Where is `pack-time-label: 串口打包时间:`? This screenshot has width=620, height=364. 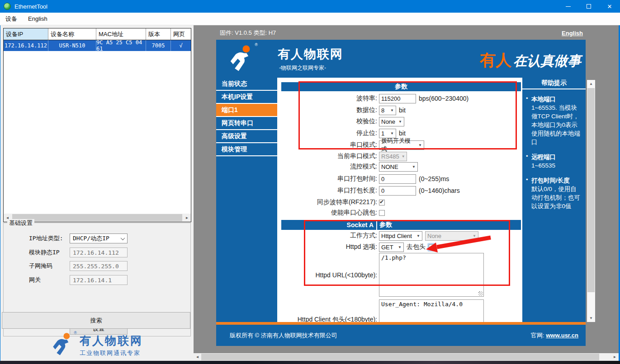 pack-time-label: 串口打包时间: is located at coordinates (329, 179).